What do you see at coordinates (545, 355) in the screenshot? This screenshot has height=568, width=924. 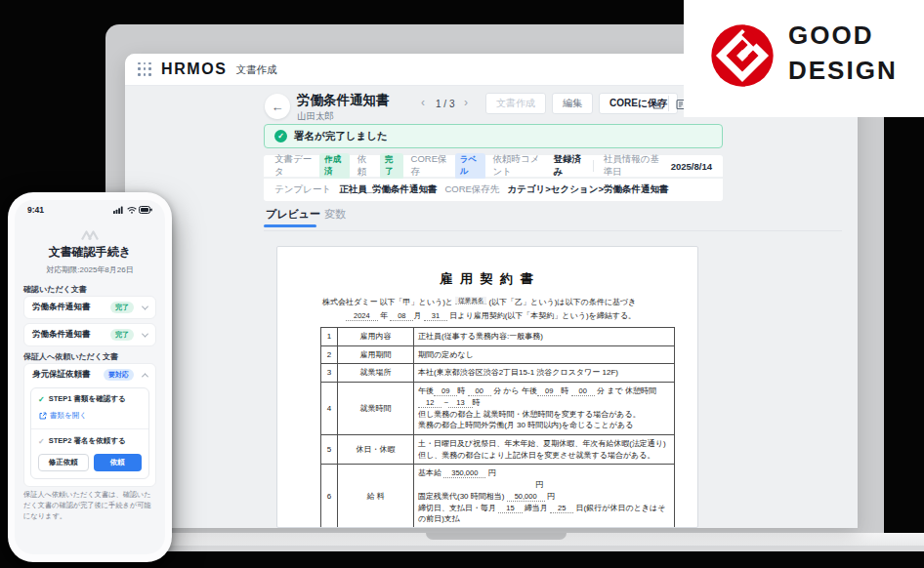 I see `contract-cell: 期間の定めなし` at bounding box center [545, 355].